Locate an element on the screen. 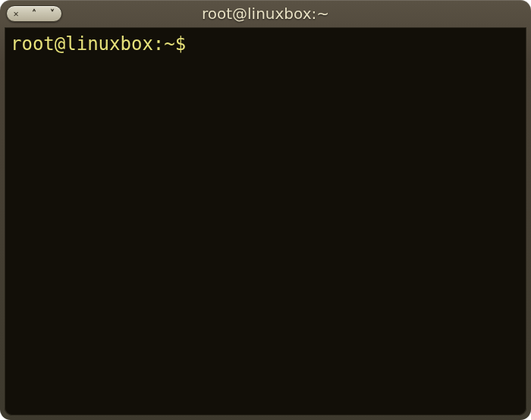  window-controls: ✕ ˄ ˅ is located at coordinates (34, 14).